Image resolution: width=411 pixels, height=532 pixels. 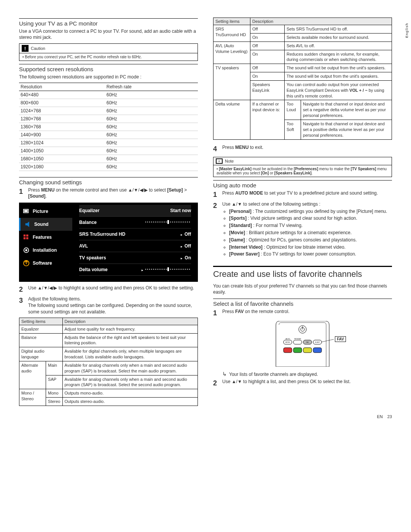 What do you see at coordinates (135, 246) in the screenshot?
I see `osd-row: AVL▸Off` at bounding box center [135, 246].